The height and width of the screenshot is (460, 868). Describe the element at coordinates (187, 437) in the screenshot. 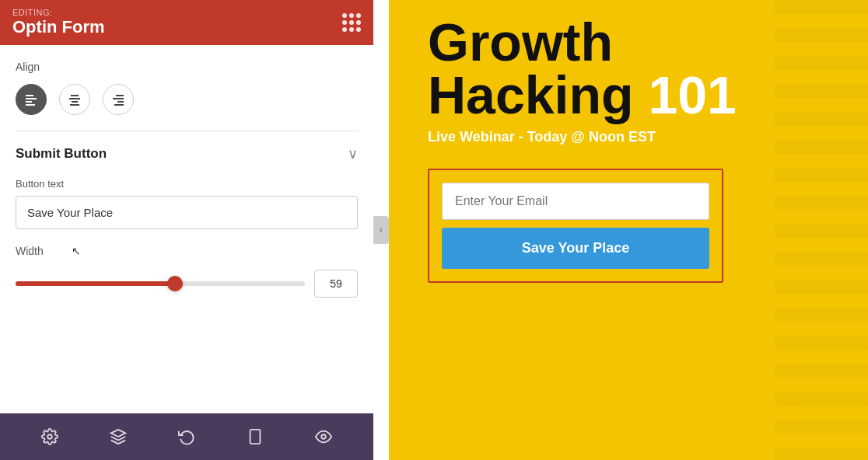

I see `bottom-toolbar` at that location.